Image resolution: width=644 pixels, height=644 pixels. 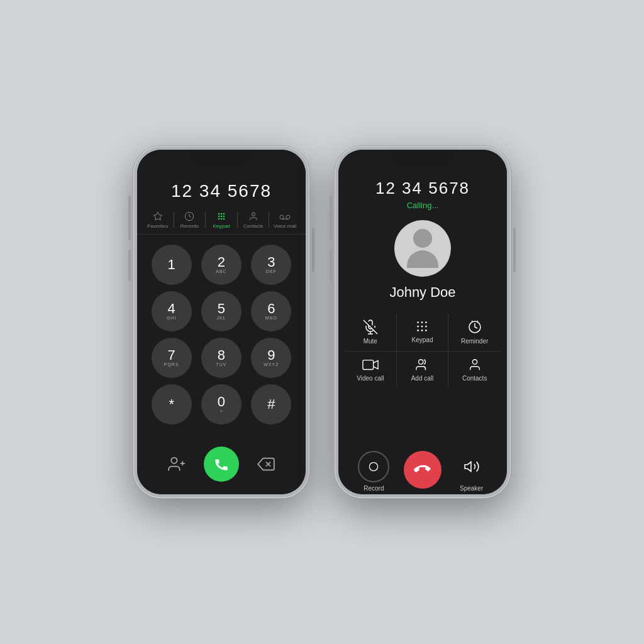 What do you see at coordinates (221, 265) in the screenshot?
I see `key-2: 2 ABC` at bounding box center [221, 265].